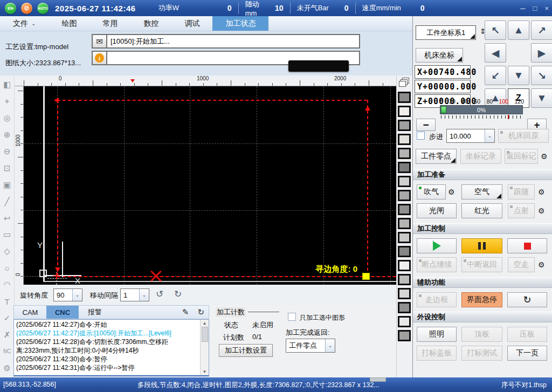 This screenshot has height=392, width=552. What do you see at coordinates (7, 119) in the screenshot?
I see `zoom-object-icon: ◎` at bounding box center [7, 119].